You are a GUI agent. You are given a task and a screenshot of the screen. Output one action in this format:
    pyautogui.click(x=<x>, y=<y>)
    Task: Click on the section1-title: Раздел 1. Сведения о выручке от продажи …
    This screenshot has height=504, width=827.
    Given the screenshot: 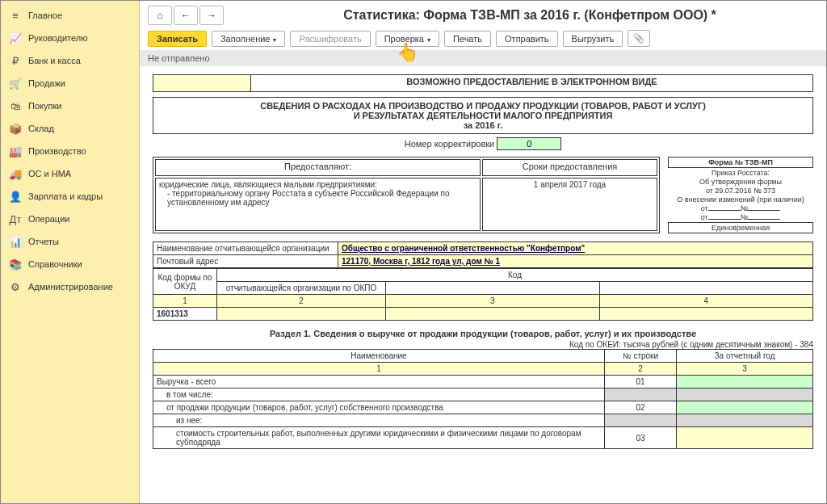 What is the action you would take?
    pyautogui.click(x=483, y=334)
    